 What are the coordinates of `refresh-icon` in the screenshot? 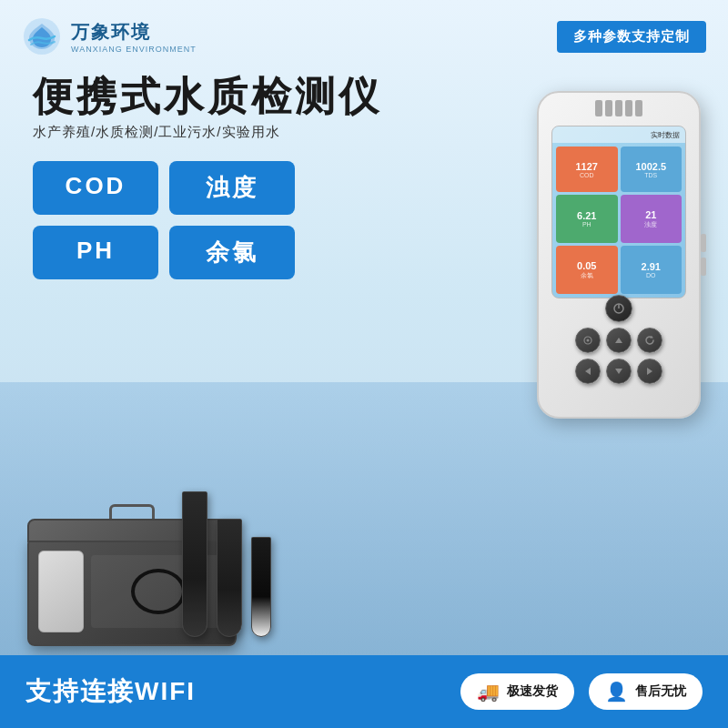 It's located at (650, 340).